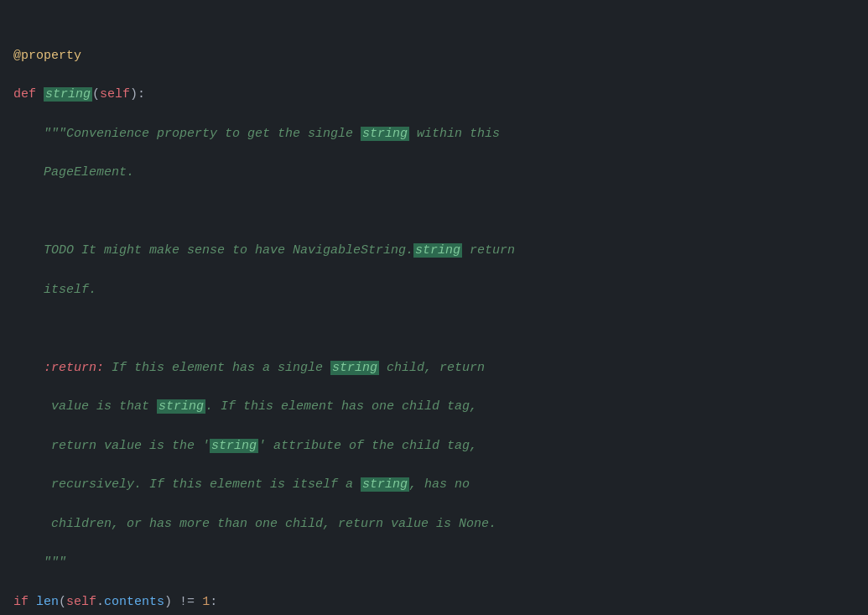 The width and height of the screenshot is (868, 615). Describe the element at coordinates (131, 446) in the screenshot. I see `return-doc-3: return value is the '` at that location.